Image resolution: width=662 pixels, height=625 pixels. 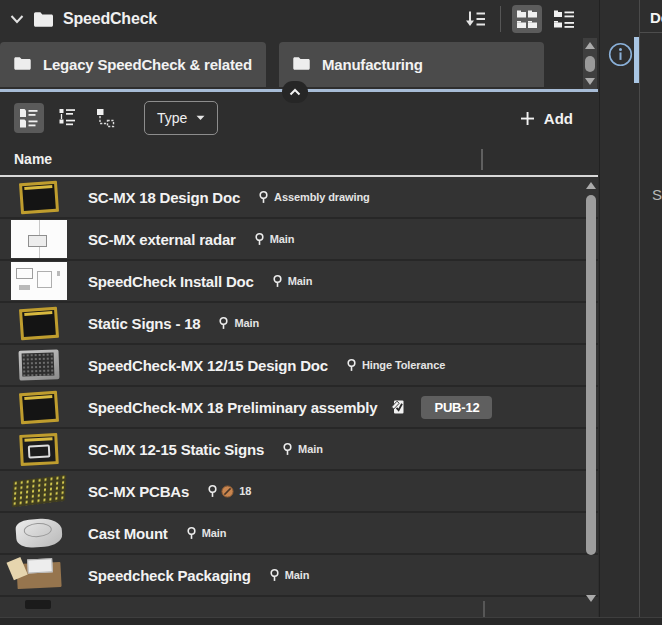 I want to click on type-filter-label: Type, so click(x=172, y=118).